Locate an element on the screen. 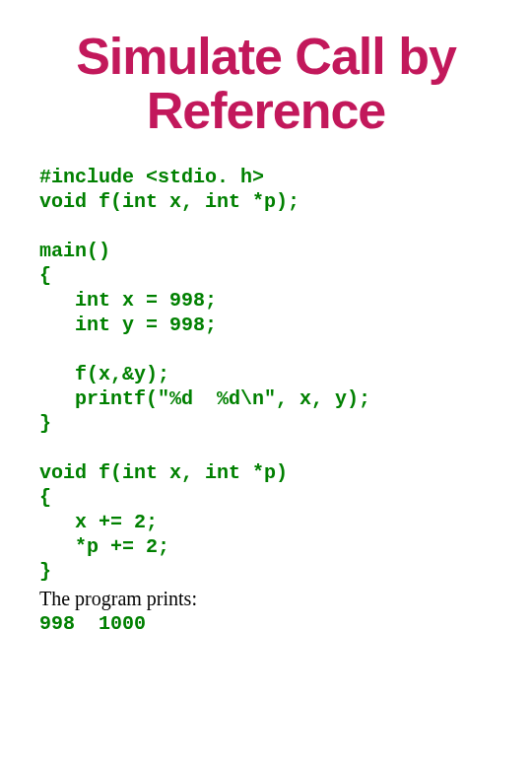  code-line: int y = 998; is located at coordinates (128, 325).